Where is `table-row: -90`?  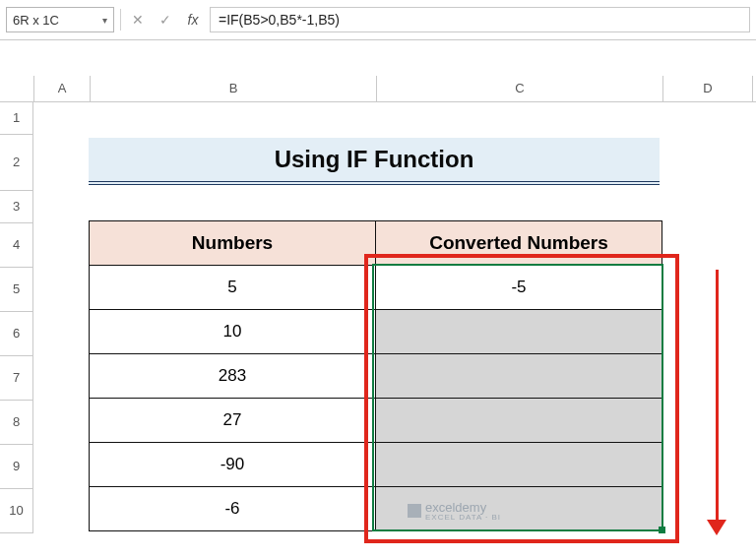 table-row: -90 is located at coordinates (376, 465).